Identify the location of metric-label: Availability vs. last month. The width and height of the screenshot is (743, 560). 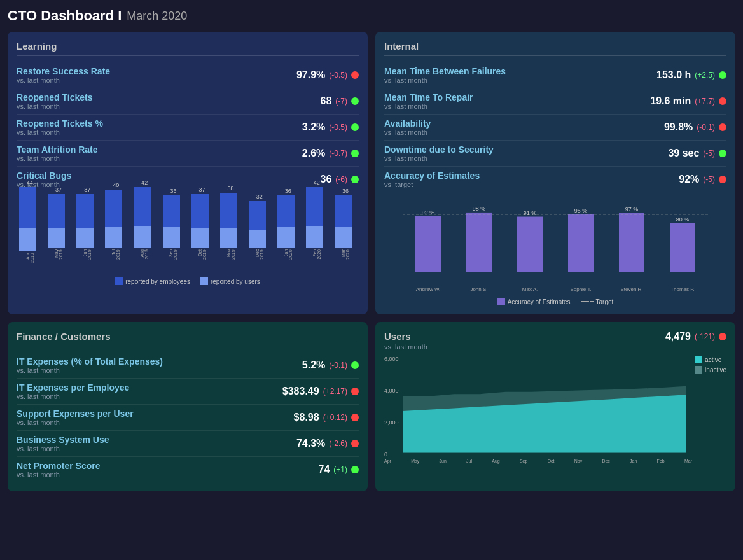
(407, 127).